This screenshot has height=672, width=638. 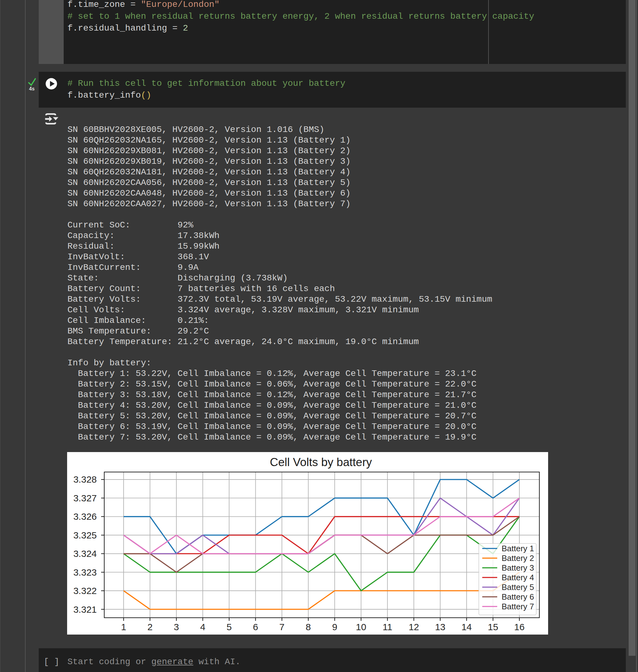 What do you see at coordinates (518, 568) in the screenshot?
I see `svg-text: Battery 3` at bounding box center [518, 568].